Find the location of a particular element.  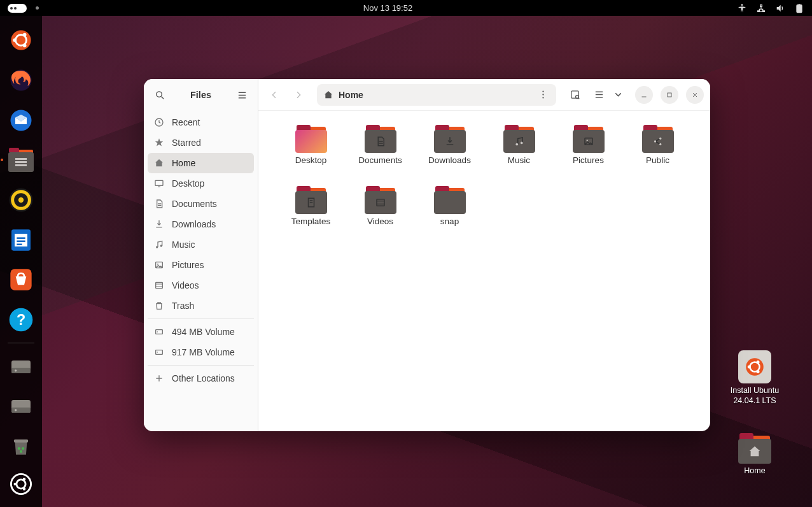

dock-item-install-ubuntu is located at coordinates (21, 41).